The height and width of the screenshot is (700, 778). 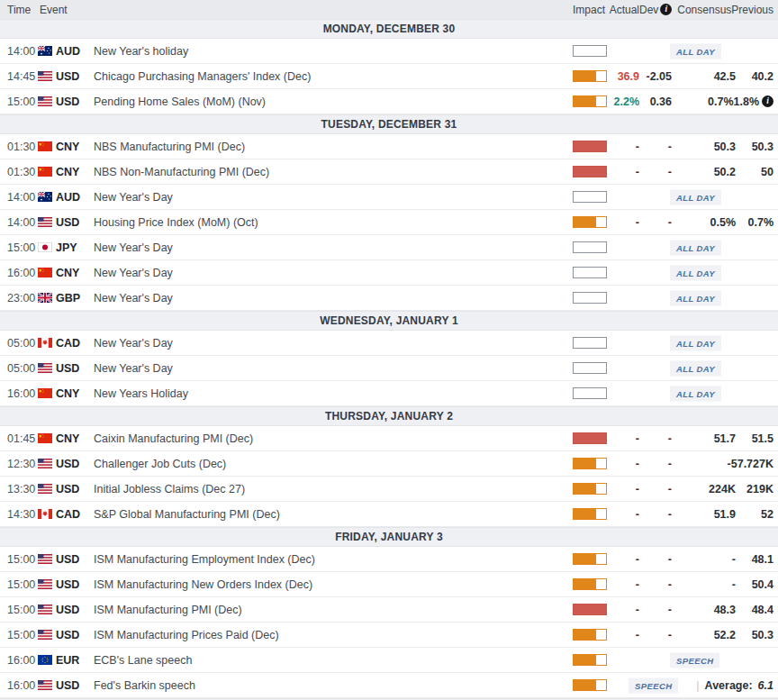 I want to click on consensus-value: 48.3, so click(x=704, y=610).